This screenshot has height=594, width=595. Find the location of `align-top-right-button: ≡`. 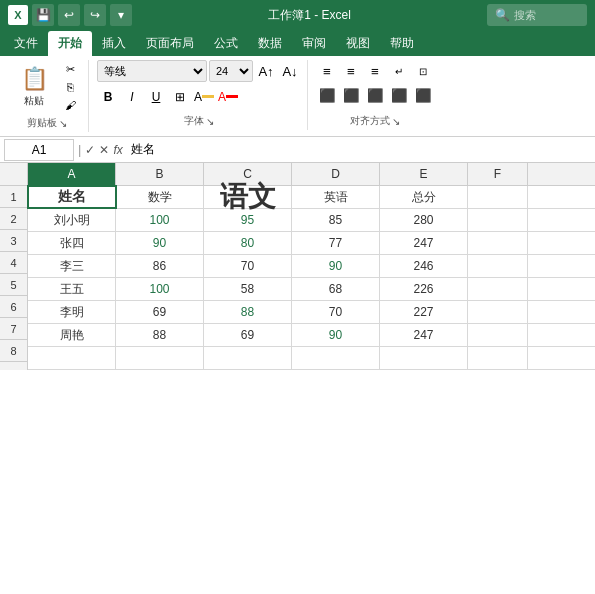

align-top-right-button: ≡ is located at coordinates (375, 71).